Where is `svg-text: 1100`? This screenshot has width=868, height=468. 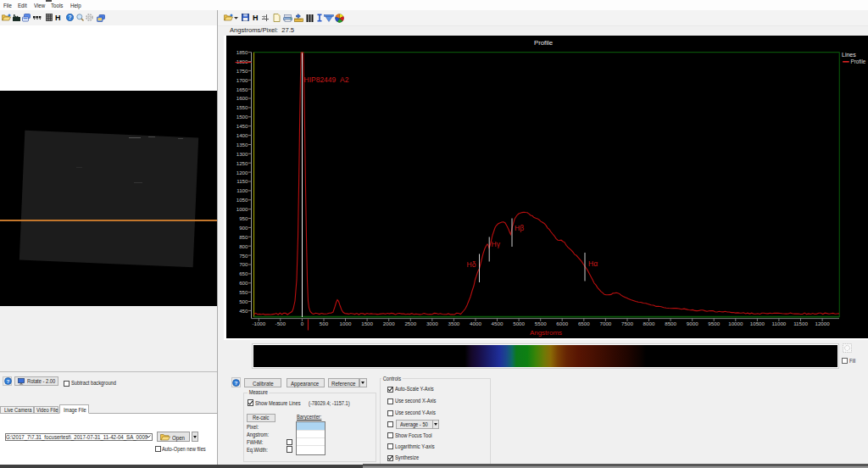
svg-text: 1100 is located at coordinates (242, 190).